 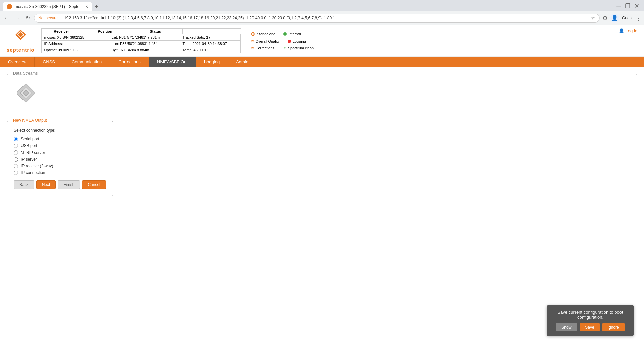 I want to click on radio-ip-server-input, so click(x=16, y=159).